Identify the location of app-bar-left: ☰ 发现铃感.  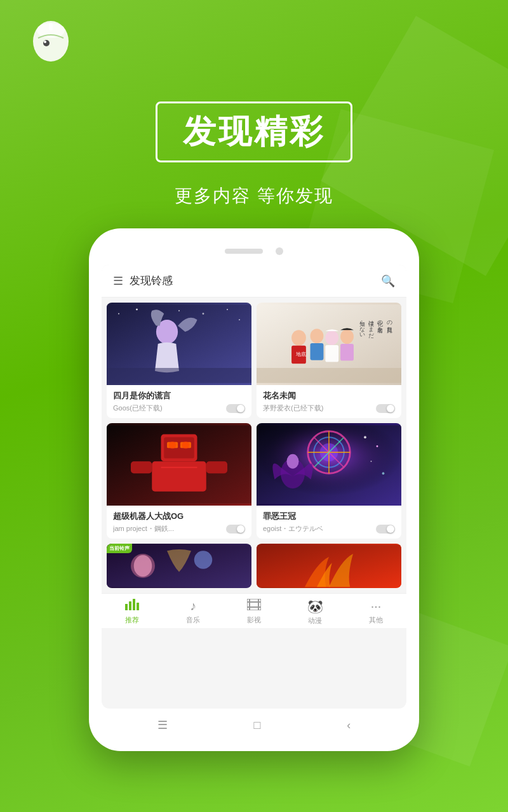
(143, 280).